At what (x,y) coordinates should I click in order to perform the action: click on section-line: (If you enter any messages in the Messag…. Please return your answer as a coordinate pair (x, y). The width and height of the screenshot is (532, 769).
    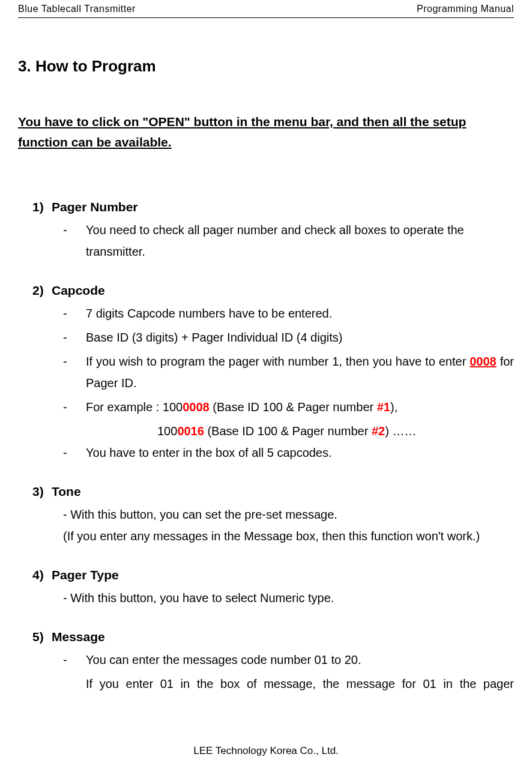
    Looking at the image, I should click on (288, 536).